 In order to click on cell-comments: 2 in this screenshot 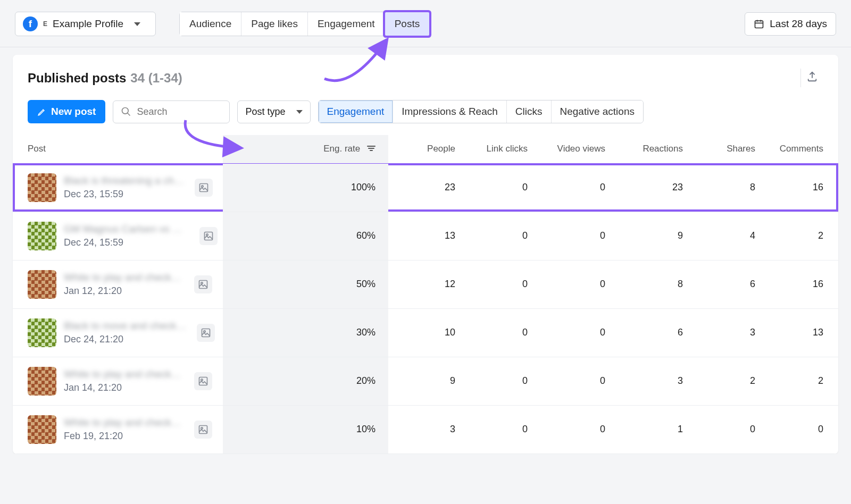, I will do `click(799, 236)`.